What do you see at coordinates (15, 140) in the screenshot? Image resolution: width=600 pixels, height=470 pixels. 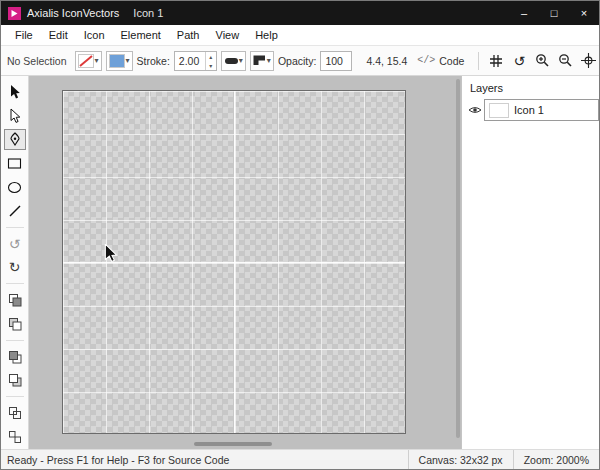 I see `tool-pen` at bounding box center [15, 140].